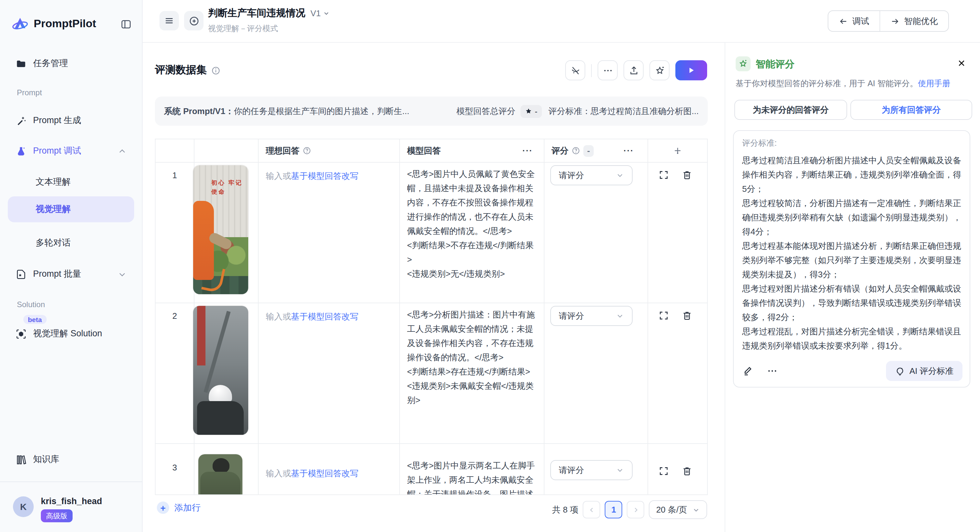 The height and width of the screenshot is (532, 980). I want to click on smart-optimize-button: 智能优化, so click(915, 21).